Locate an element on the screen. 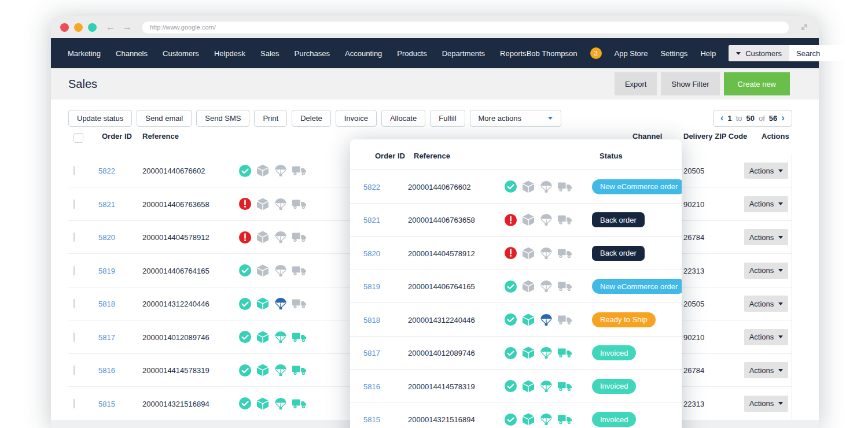 The image size is (868, 428). resize-diagonal-icon is located at coordinates (804, 27).